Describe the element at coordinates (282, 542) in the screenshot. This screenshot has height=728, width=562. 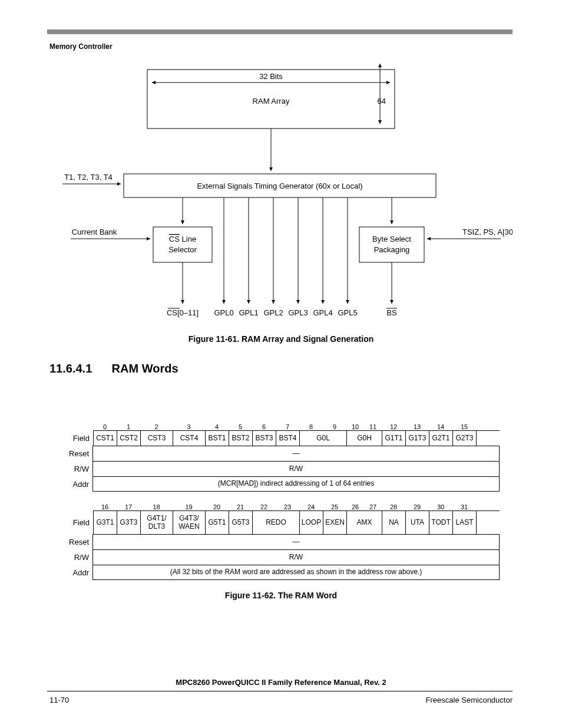
I see `reset-row-bot: Reset —` at that location.